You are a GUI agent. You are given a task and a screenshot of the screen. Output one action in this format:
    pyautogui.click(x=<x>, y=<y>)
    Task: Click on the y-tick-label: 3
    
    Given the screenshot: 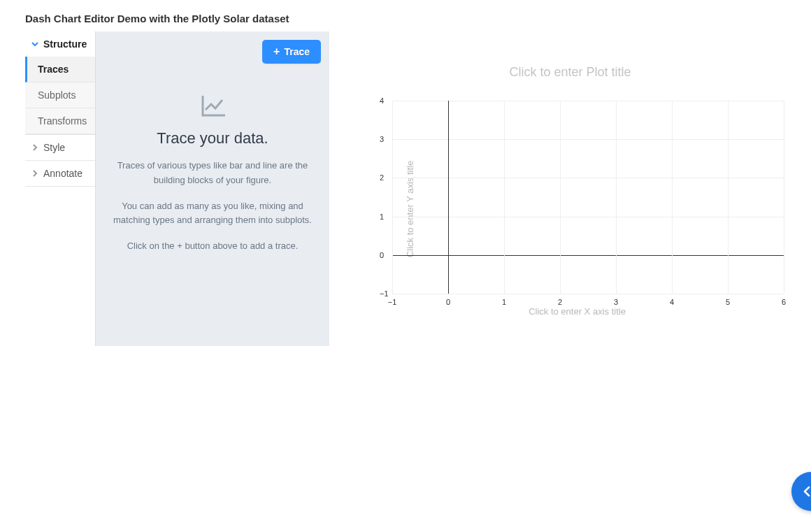 What is the action you would take?
    pyautogui.click(x=382, y=139)
    